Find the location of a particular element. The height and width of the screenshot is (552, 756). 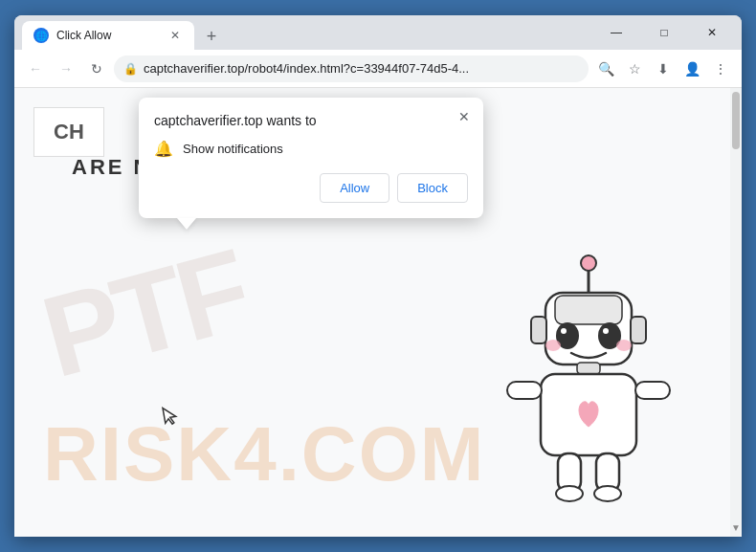

block-button: Block is located at coordinates (433, 188).